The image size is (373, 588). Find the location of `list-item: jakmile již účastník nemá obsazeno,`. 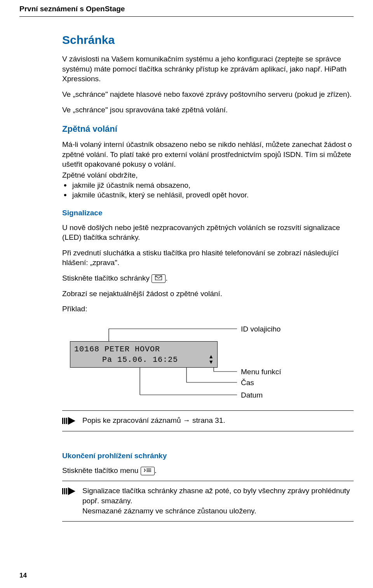

list-item: jakmile již účastník nemá obsazeno, is located at coordinates (208, 185).